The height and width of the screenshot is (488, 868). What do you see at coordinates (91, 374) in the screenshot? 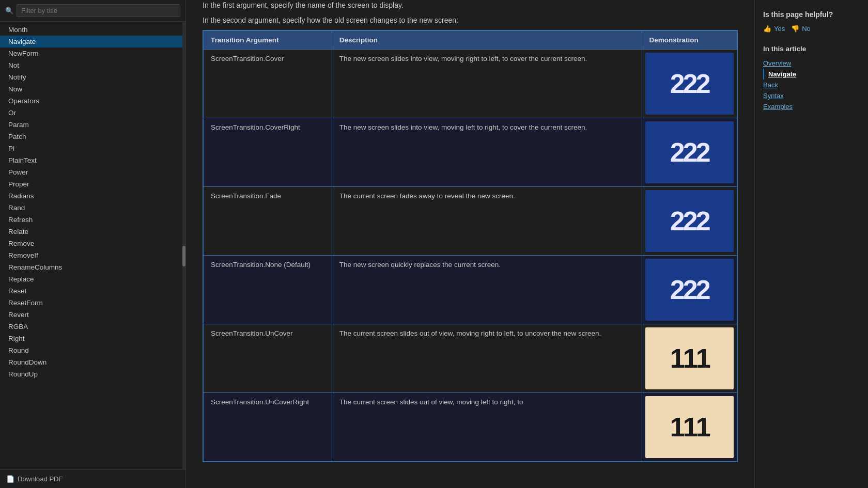
I see `sidebar-item-roundup: RoundUp` at bounding box center [91, 374].